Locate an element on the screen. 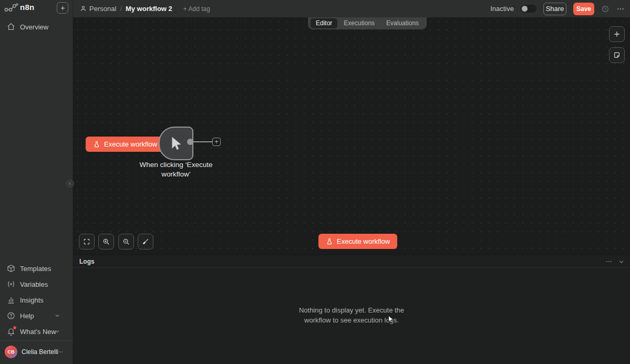 The width and height of the screenshot is (630, 364). sidebar-item-label: Help is located at coordinates (27, 316).